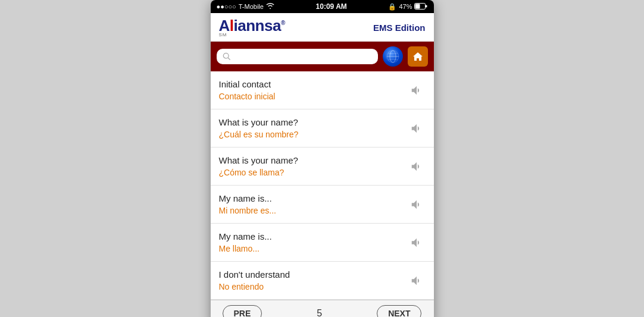 The height and width of the screenshot is (317, 644). What do you see at coordinates (270, 7) in the screenshot?
I see `wifi-icon` at bounding box center [270, 7].